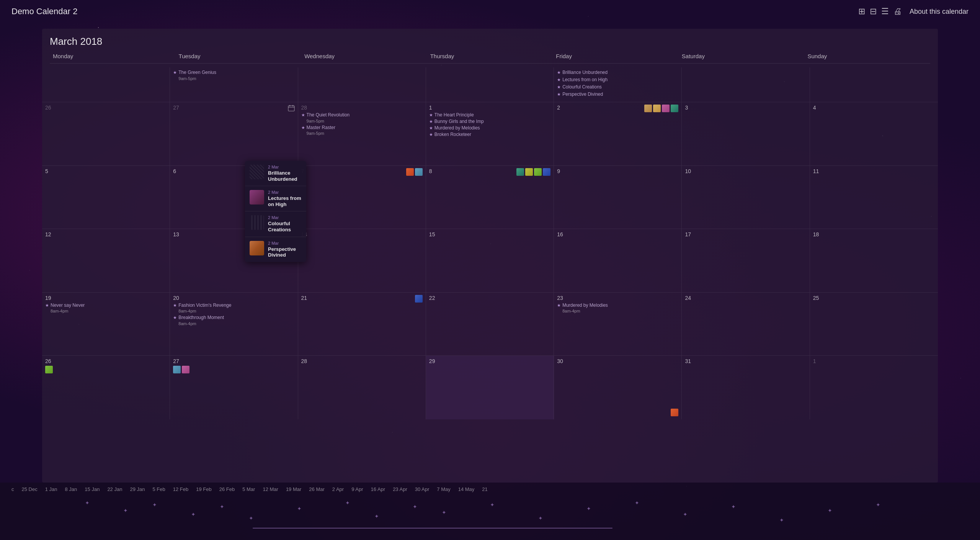 The image size is (980, 540). What do you see at coordinates (362, 388) in the screenshot?
I see `cell-28mar: 28` at bounding box center [362, 388].